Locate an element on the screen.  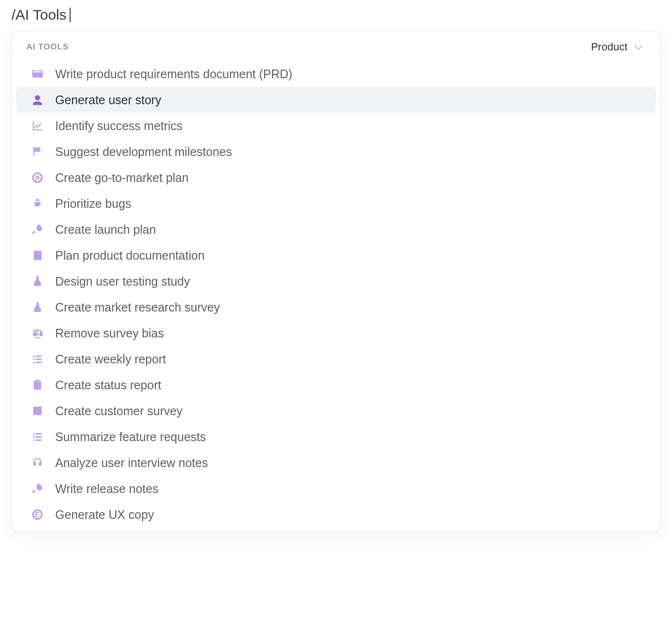
ai-tool-label: Generate user story is located at coordinates (108, 100).